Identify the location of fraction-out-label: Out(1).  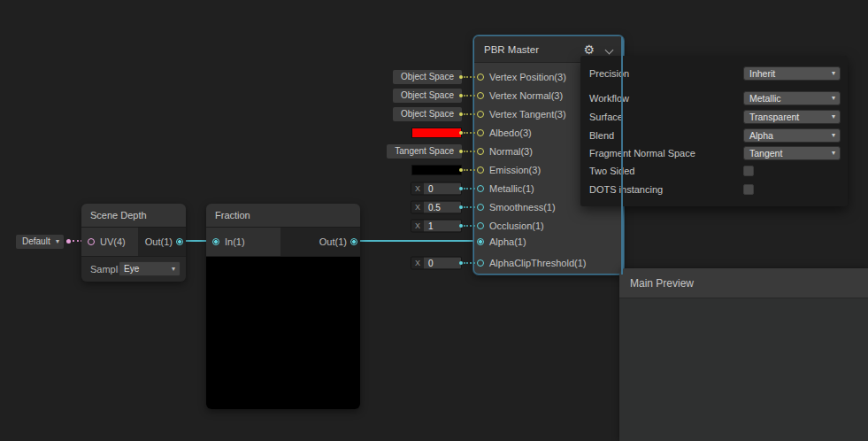
(333, 242).